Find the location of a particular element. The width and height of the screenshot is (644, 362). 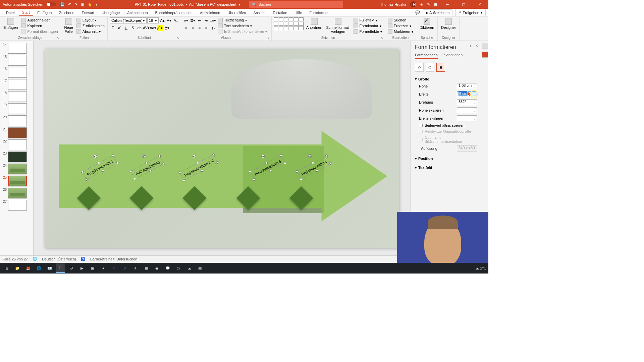

start-button: ⊞ is located at coordinates (7, 268).